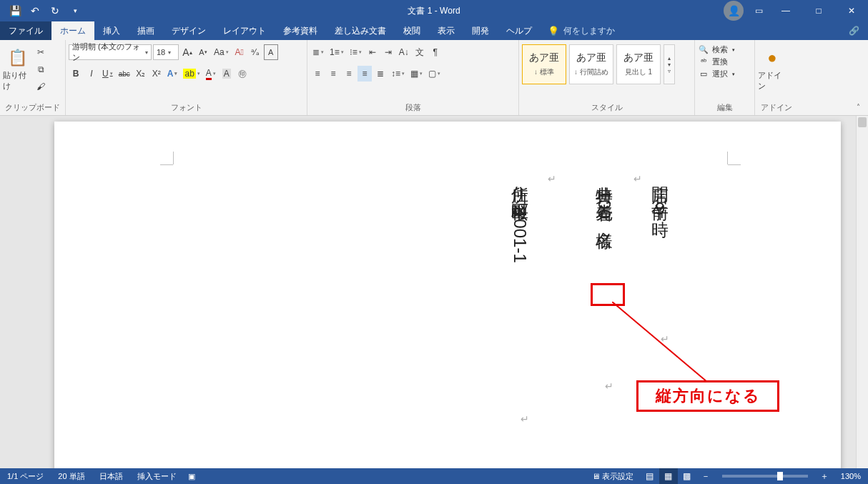 Image resolution: width=868 pixels, height=484 pixels. I want to click on quick-access-toolbar: 💾 ↶ ↻ ▾, so click(42, 11).